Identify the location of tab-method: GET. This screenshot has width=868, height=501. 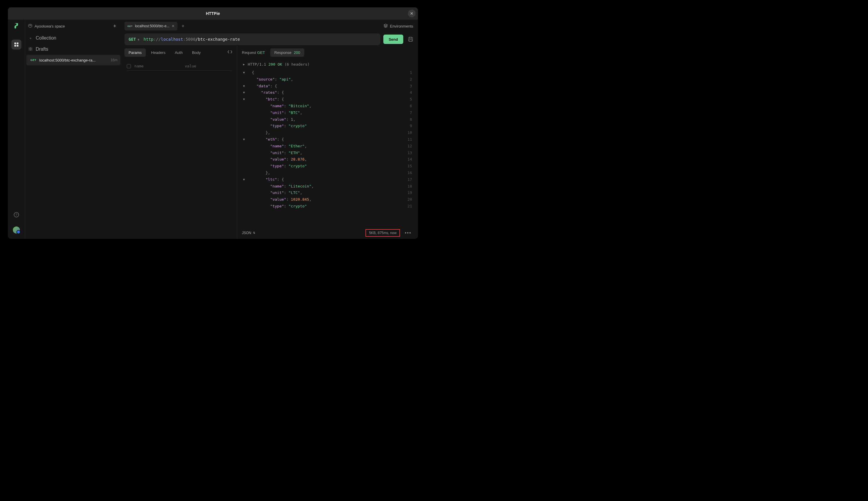
(130, 26).